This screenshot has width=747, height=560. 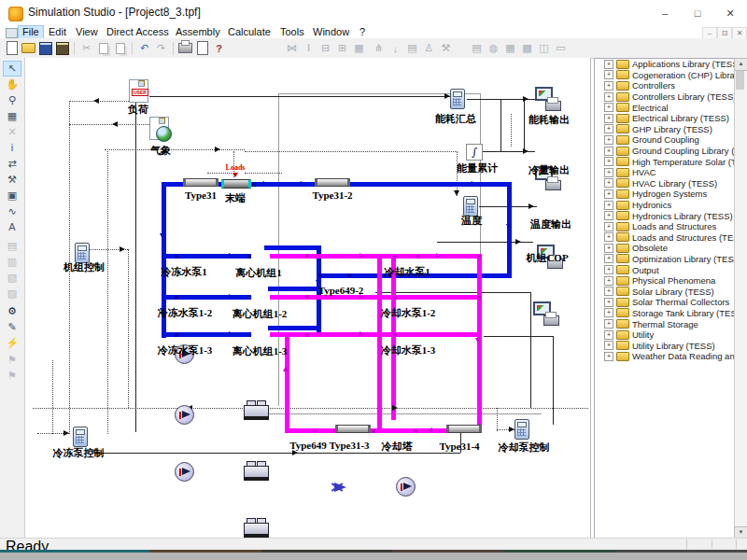 What do you see at coordinates (138, 32) in the screenshot?
I see `menu-direct-access: Direct Access` at bounding box center [138, 32].